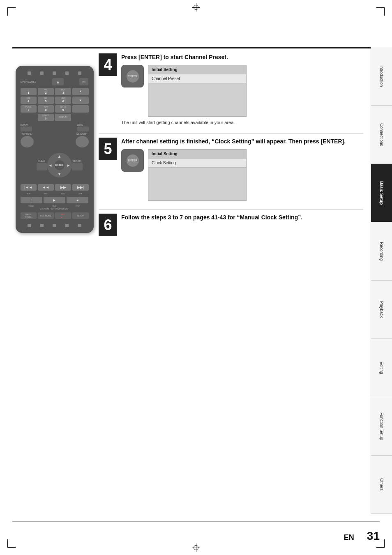 The width and height of the screenshot is (392, 555). I want to click on playback-labels: PAUSE PLAY STOP, so click(55, 206).